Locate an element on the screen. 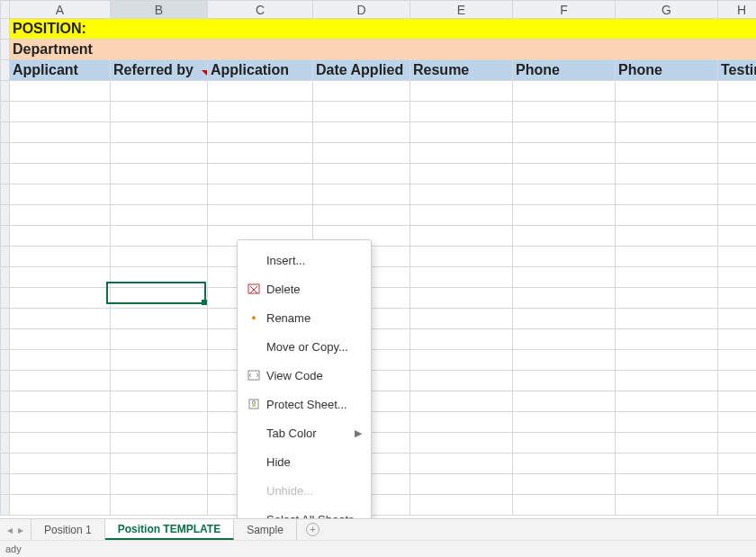 This screenshot has width=756, height=557. menu-hide: Hide is located at coordinates (304, 462).